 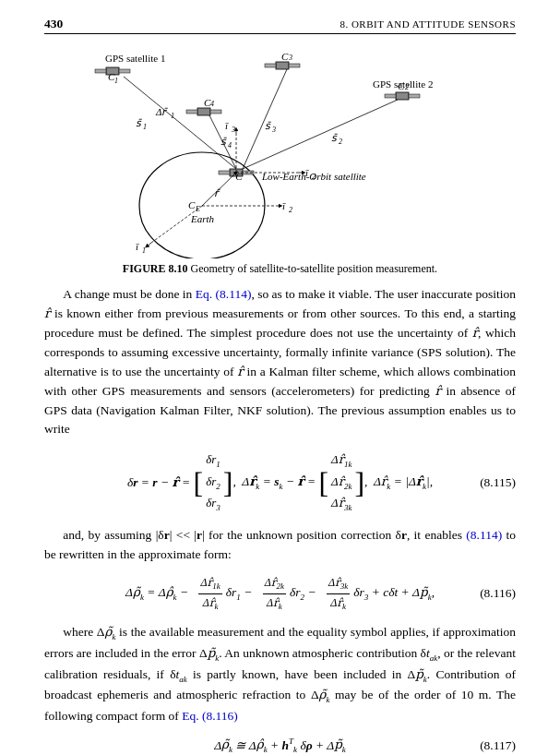 What do you see at coordinates (280, 270) in the screenshot?
I see `figure-caption: FIGURE 8.10 Geometry of satellite-to-sat…` at bounding box center [280, 270].